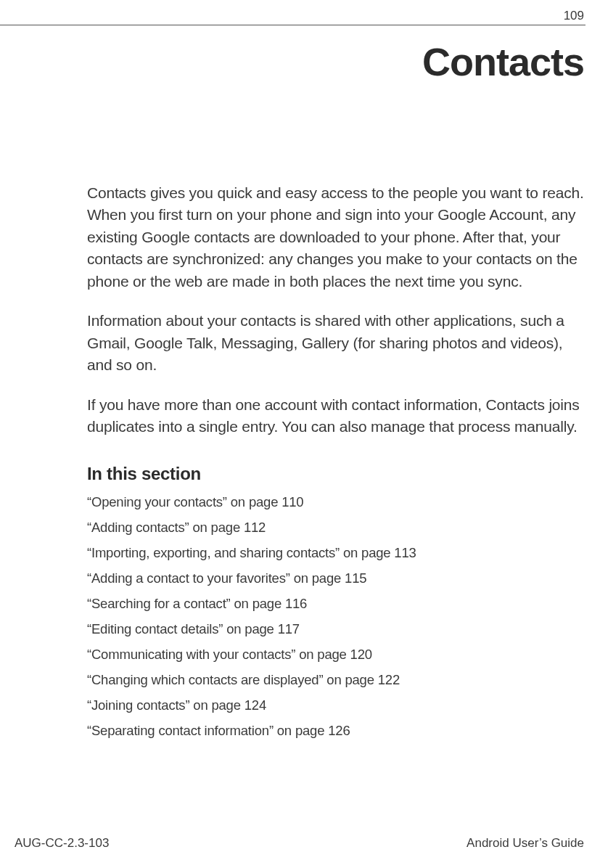 The height and width of the screenshot is (868, 600). Describe the element at coordinates (335, 629) in the screenshot. I see `toc-entry: “Editing contact details” on page 117` at that location.